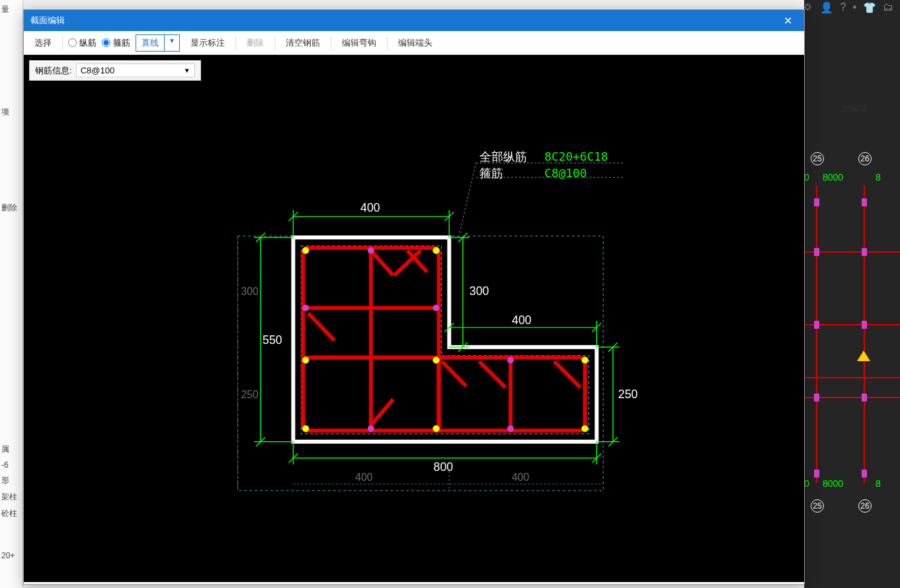  I want to click on marker-icon, so click(864, 356).